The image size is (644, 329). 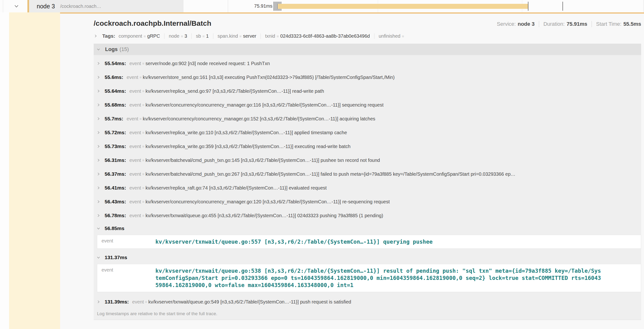 What do you see at coordinates (368, 132) in the screenshot?
I see `log-entry-row: 55.72ms: event = kv/kvserver/replica_wri…` at bounding box center [368, 132].